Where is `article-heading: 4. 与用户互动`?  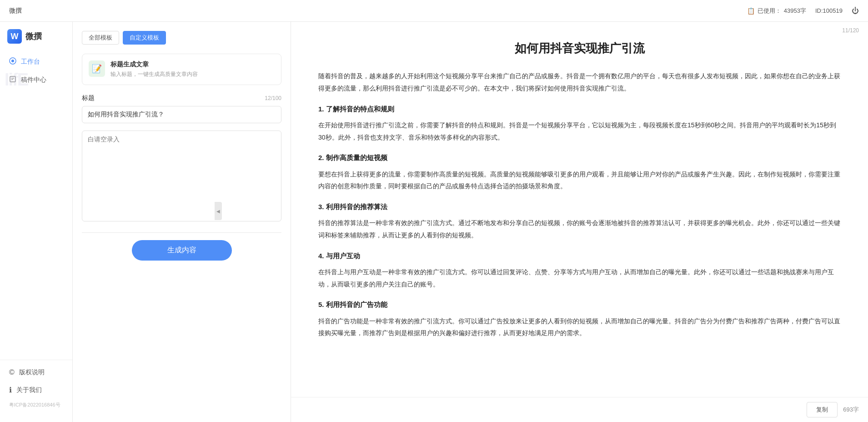
article-heading: 4. 与用户互动 is located at coordinates (579, 256).